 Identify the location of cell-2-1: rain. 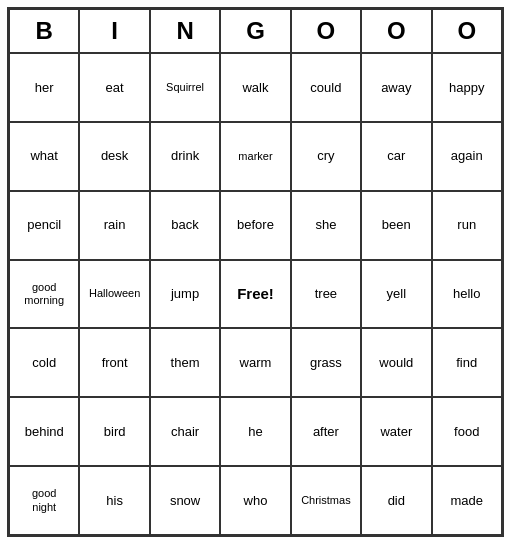
(114, 226).